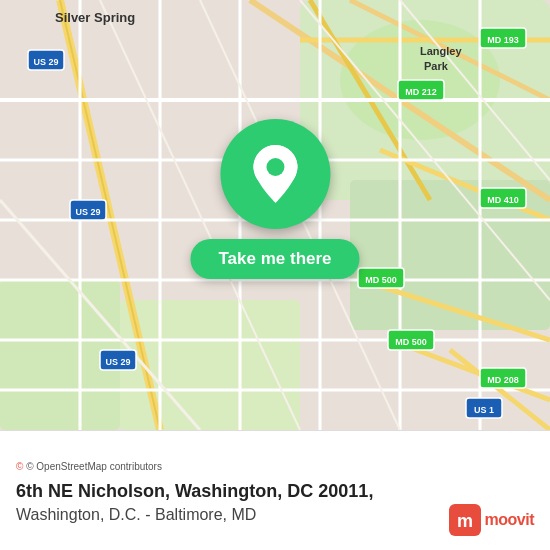 The image size is (550, 550). Describe the element at coordinates (275, 174) in the screenshot. I see `pin-icon` at that location.